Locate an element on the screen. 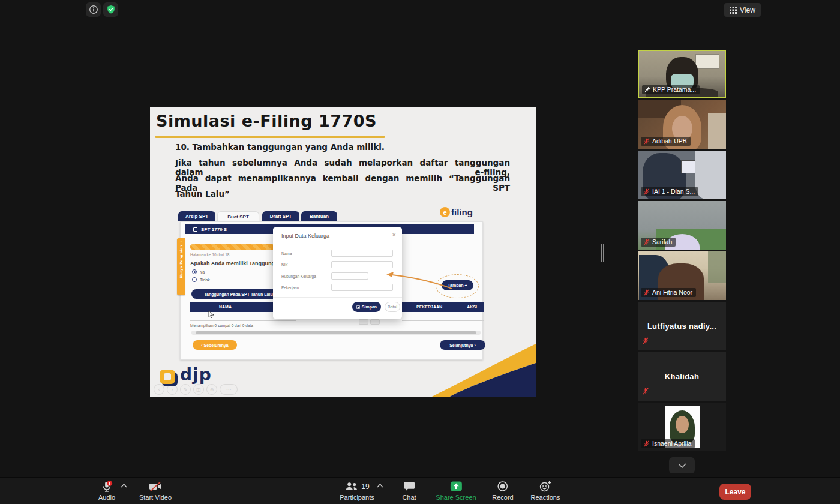  radio-ya-selected is located at coordinates (194, 272).